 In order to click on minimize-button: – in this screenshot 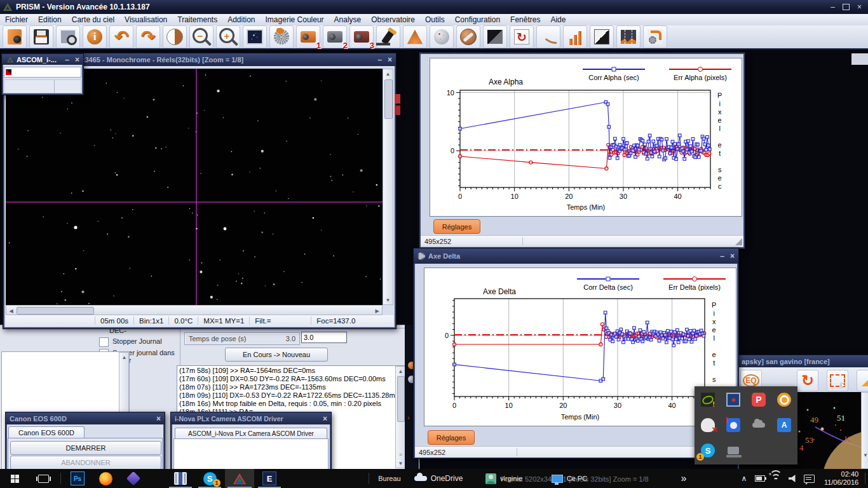, I will do `click(832, 7)`.